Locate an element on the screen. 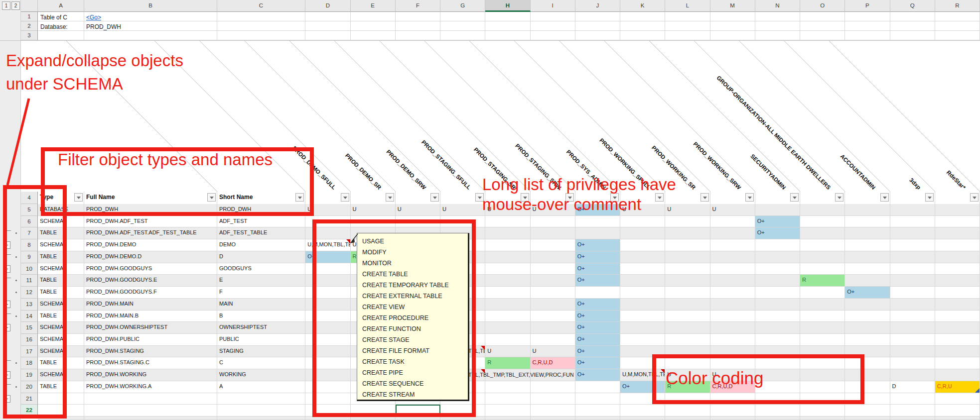 The image size is (980, 420). cell-D9: O+ is located at coordinates (328, 257).